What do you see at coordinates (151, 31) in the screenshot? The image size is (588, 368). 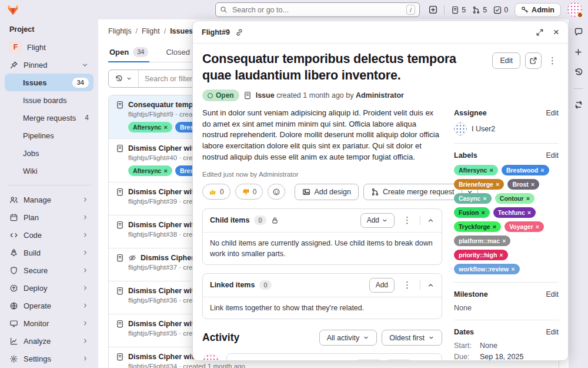 I see `breadcrumb-project: Flight` at bounding box center [151, 31].